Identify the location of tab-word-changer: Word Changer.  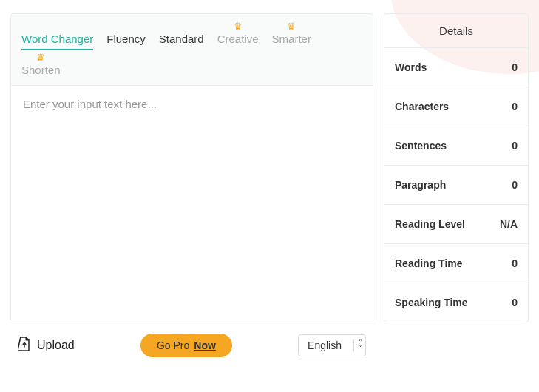
(58, 41).